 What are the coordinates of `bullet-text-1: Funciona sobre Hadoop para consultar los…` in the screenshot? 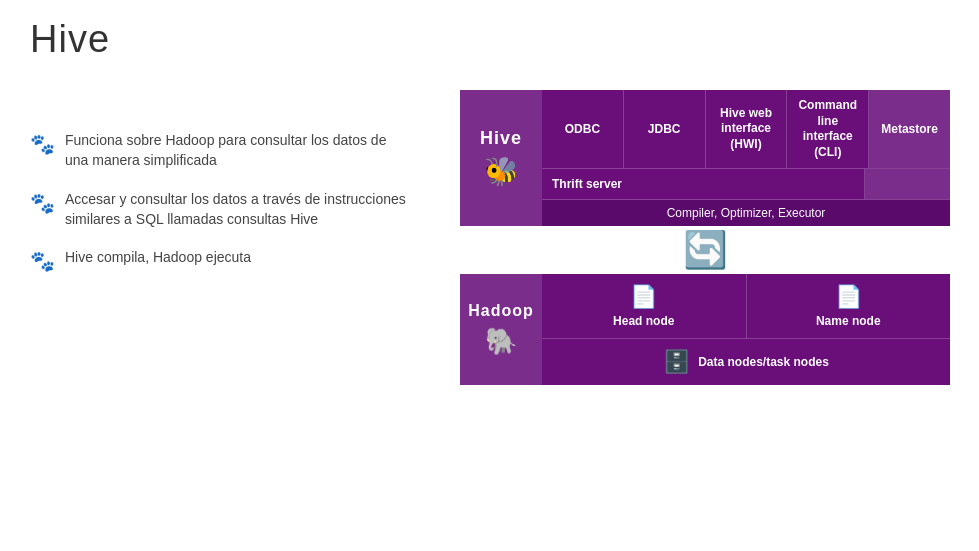 It's located at (238, 150).